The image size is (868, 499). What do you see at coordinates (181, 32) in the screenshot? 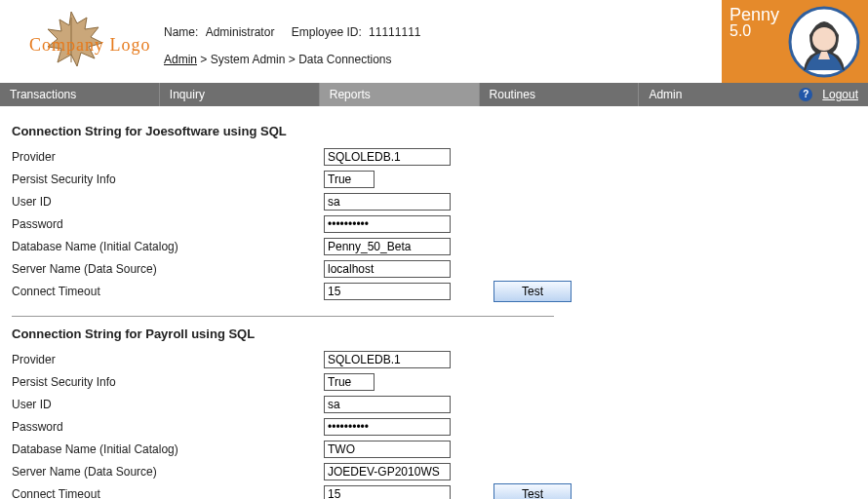
I see `name-label: Name:` at bounding box center [181, 32].